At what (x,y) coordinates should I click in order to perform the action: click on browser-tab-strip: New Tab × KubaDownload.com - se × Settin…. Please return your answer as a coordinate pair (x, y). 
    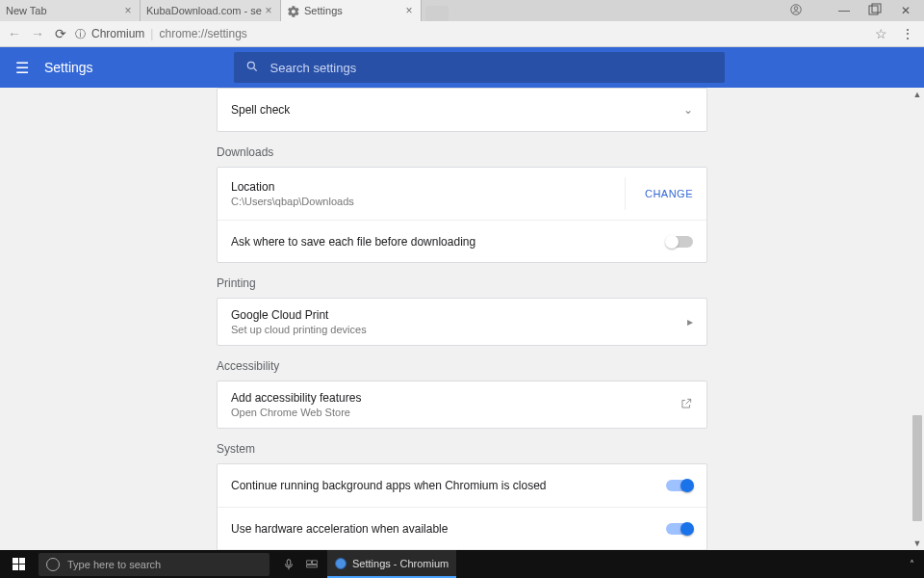
    Looking at the image, I should click on (462, 11).